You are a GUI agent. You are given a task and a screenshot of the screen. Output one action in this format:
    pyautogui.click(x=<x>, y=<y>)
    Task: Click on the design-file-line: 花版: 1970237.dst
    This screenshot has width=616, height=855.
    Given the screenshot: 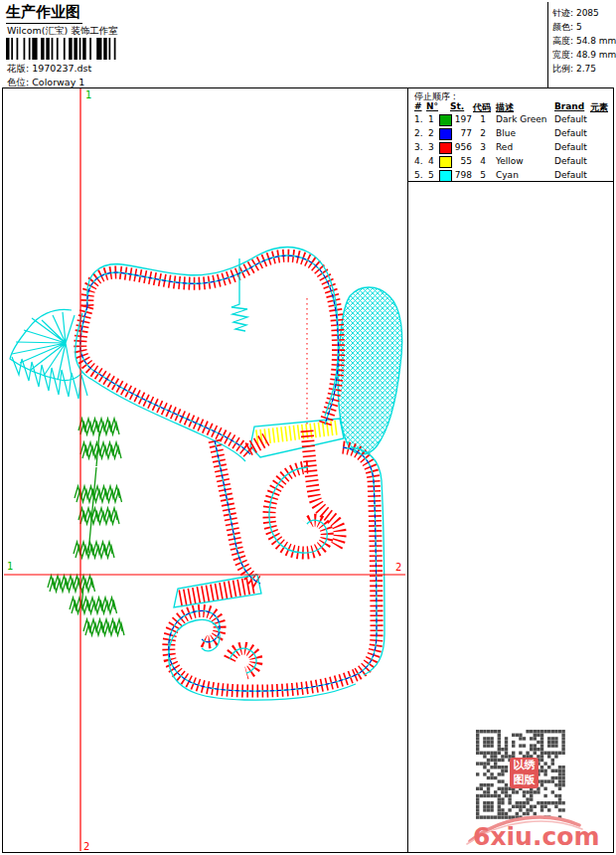 What is the action you would take?
    pyautogui.click(x=50, y=70)
    